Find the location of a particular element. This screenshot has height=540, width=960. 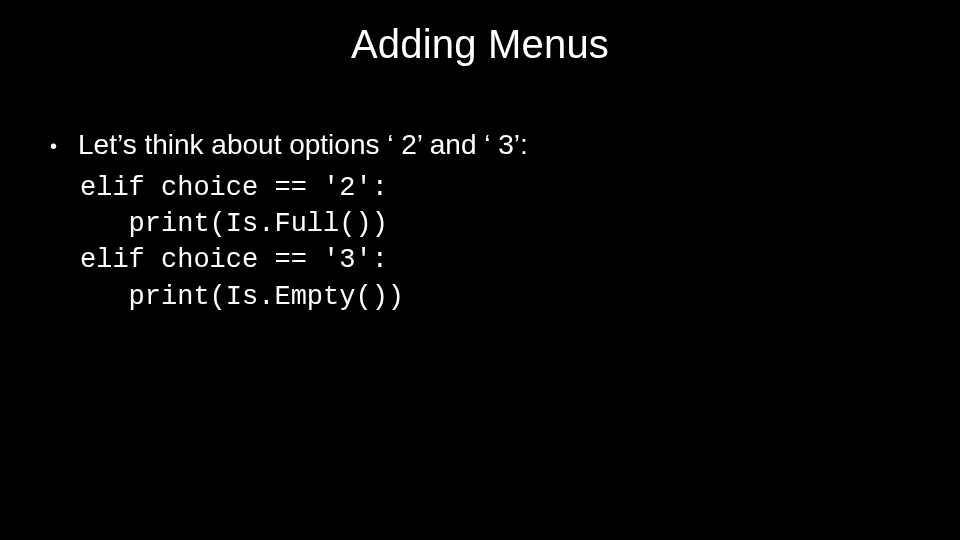

bullet-text: Let’s think about options ‘ 2’ and ‘ 3’: is located at coordinates (494, 145).